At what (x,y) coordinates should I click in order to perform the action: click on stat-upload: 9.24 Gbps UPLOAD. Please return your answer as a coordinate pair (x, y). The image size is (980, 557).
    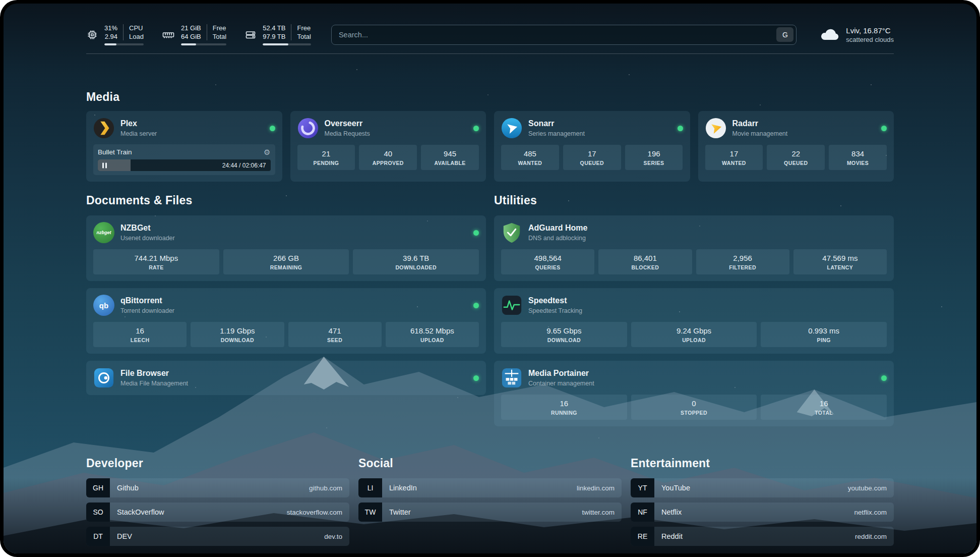
    Looking at the image, I should click on (694, 335).